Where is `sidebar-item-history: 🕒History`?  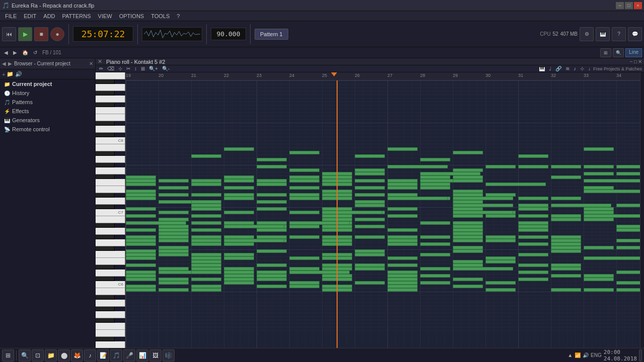 sidebar-item-history: 🕒History is located at coordinates (47, 93).